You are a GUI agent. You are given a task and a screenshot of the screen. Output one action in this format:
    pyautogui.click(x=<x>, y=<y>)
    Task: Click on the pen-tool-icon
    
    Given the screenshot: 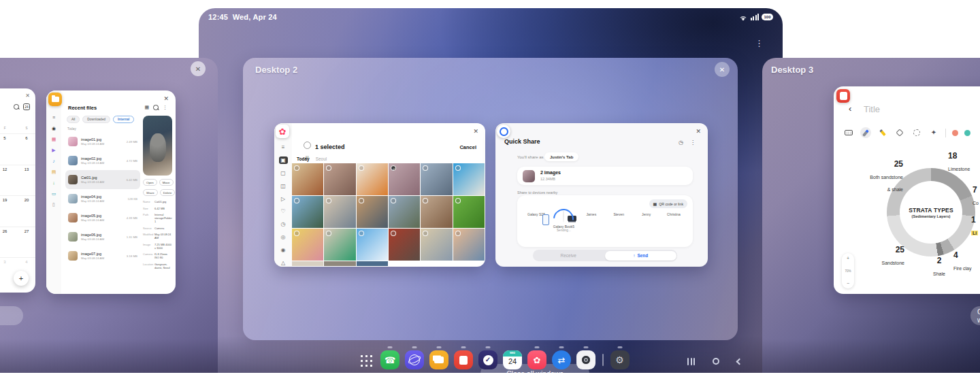 What is the action you would take?
    pyautogui.click(x=866, y=133)
    